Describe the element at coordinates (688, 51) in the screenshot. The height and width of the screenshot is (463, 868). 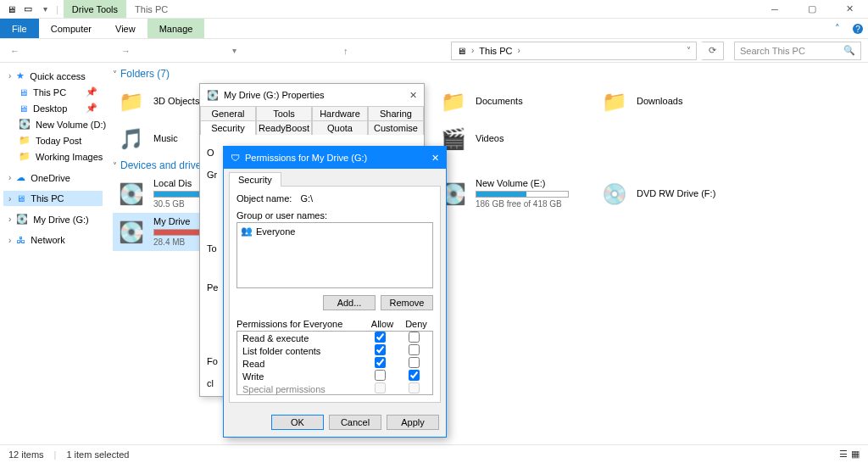
I see `breadcrumb-dropdown-icon: ˅` at that location.